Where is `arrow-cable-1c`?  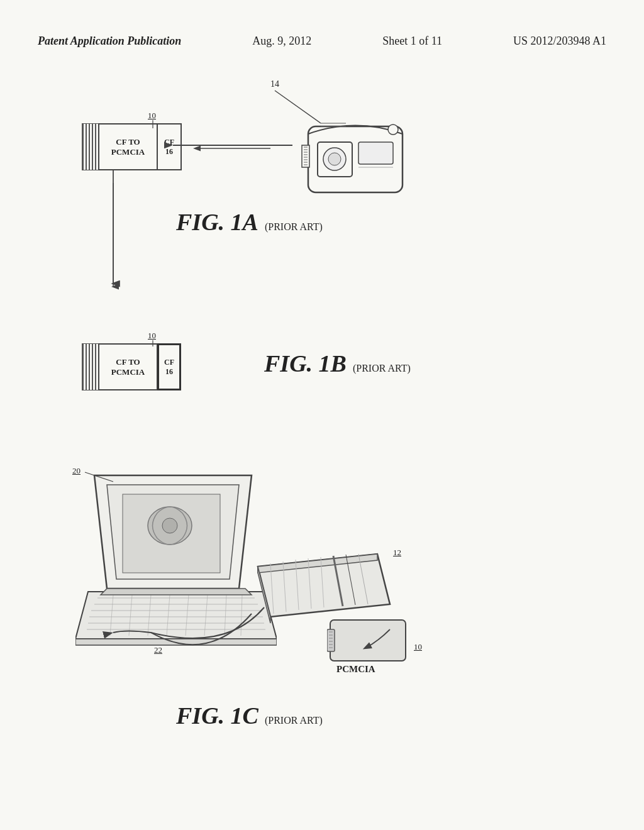 arrow-cable-1c is located at coordinates (211, 626).